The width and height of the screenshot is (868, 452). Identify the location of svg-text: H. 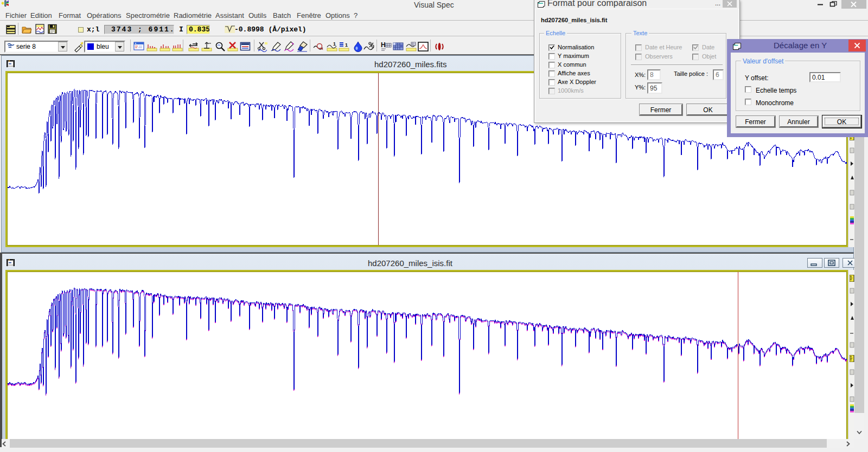
(383, 45).